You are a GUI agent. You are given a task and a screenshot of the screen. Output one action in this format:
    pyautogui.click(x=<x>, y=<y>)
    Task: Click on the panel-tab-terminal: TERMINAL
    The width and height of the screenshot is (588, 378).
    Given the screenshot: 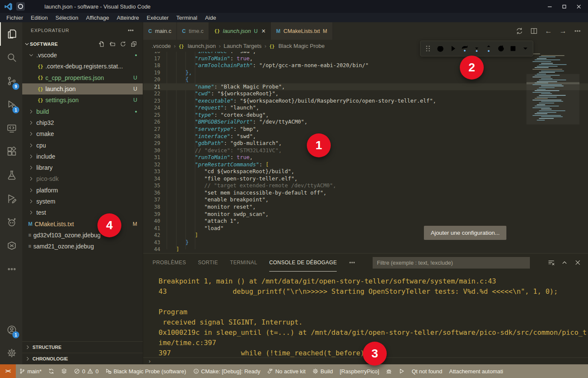 What is the action you would take?
    pyautogui.click(x=244, y=263)
    